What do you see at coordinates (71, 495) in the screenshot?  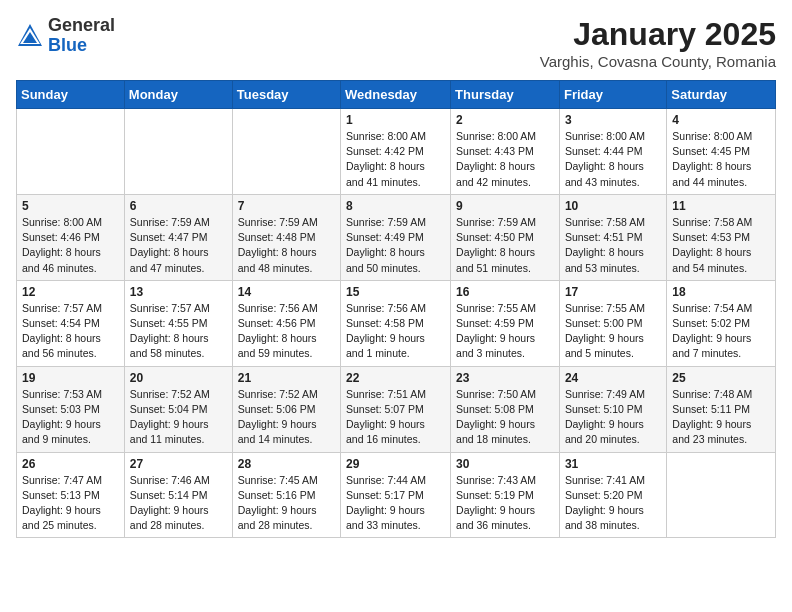 I see `calendar-cell: 26Sunrise: 7:47 AM Sunset: 5:13 PM Dayli…` at bounding box center [71, 495].